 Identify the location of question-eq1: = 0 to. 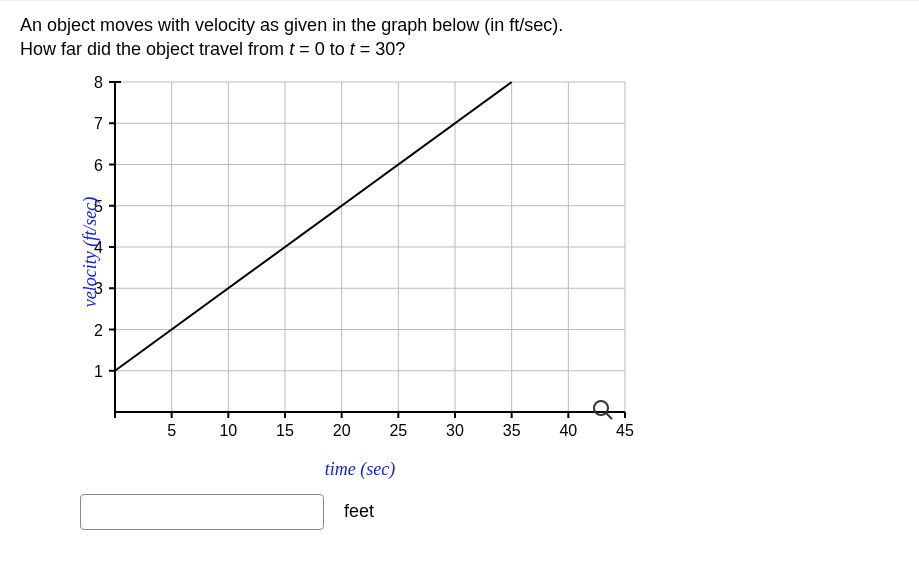
(322, 49).